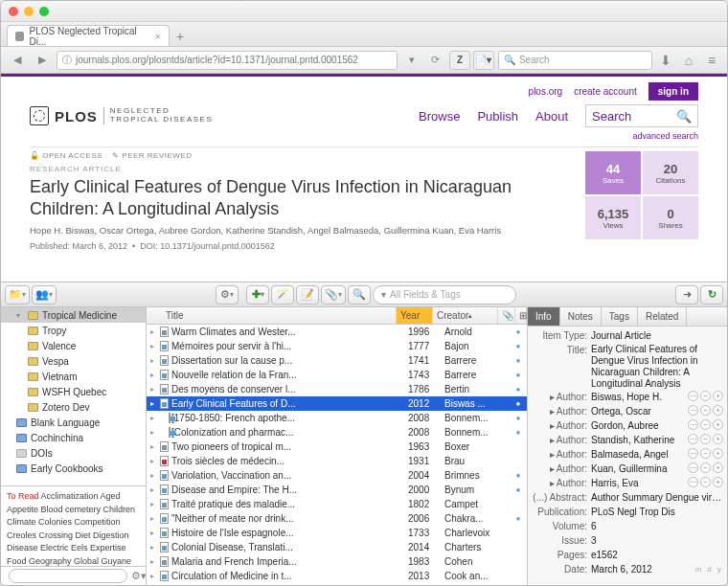 This screenshot has width=728, height=586. What do you see at coordinates (642, 116) in the screenshot?
I see `site-search-input: Search 🔍` at bounding box center [642, 116].